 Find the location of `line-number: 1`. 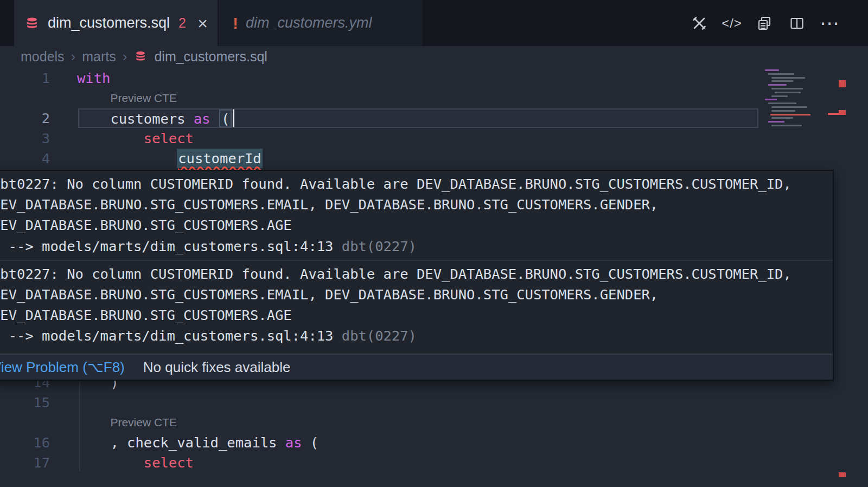

line-number: 1 is located at coordinates (25, 78).